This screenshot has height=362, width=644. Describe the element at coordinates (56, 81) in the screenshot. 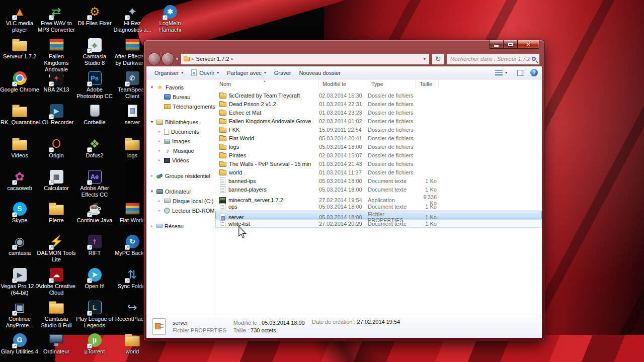

I see `nba-2k13: ✦↗NBA 2K13` at that location.